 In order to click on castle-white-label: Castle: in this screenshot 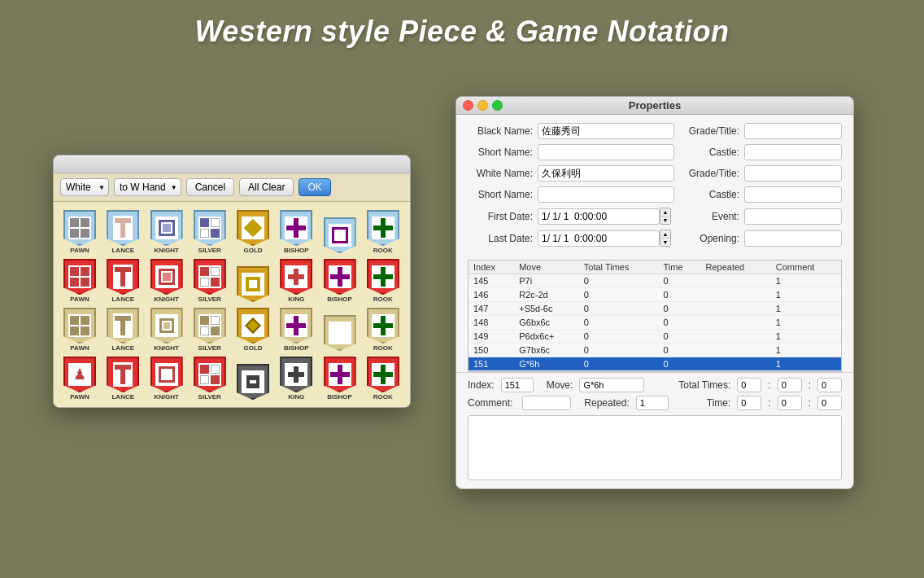, I will do `click(707, 195)`.